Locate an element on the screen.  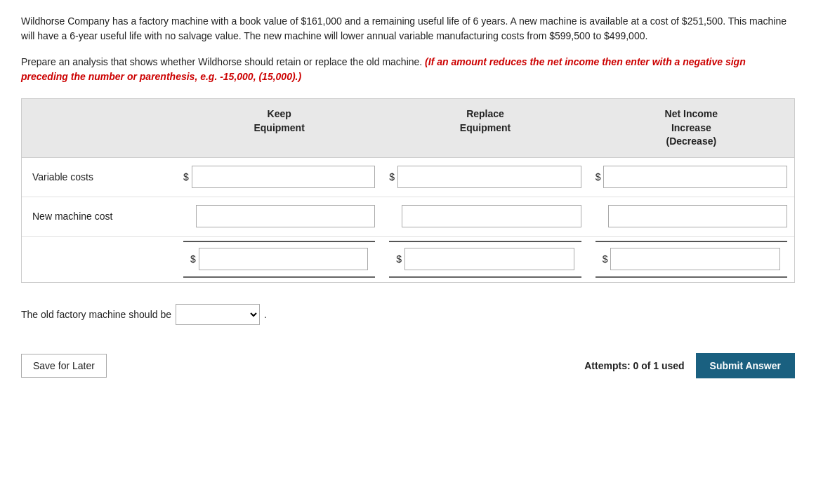
machine-decision-suffix: . is located at coordinates (265, 314).